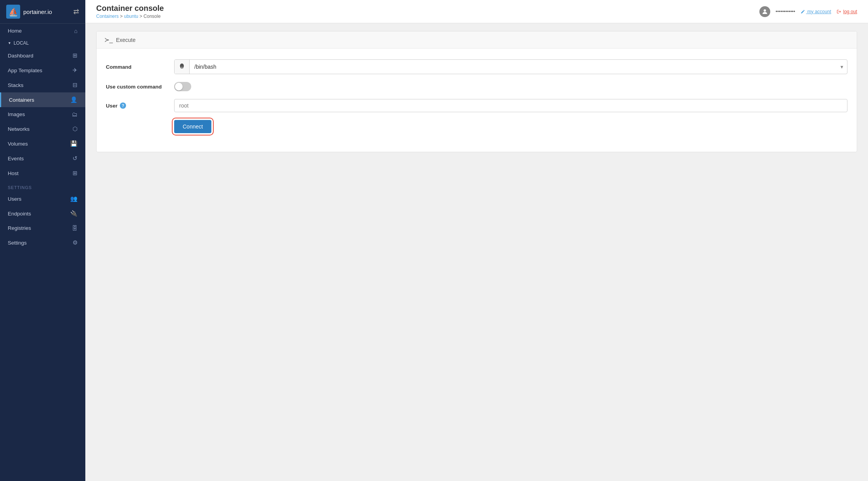  Describe the element at coordinates (477, 106) in the screenshot. I see `user-row: User ?` at that location.